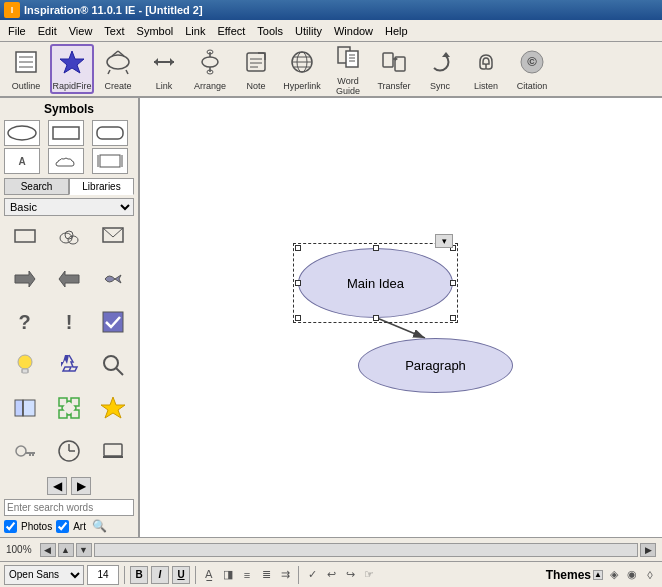  What do you see at coordinates (648, 550) in the screenshot?
I see `scroll-right-arrow: ▶` at bounding box center [648, 550].